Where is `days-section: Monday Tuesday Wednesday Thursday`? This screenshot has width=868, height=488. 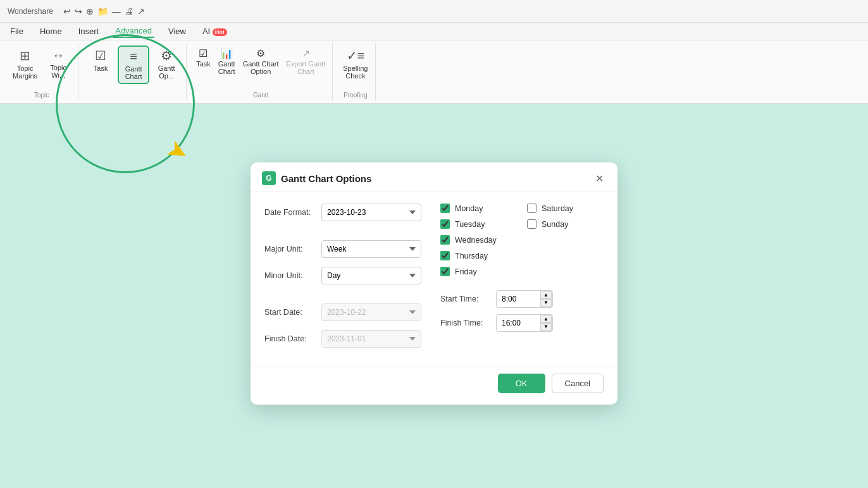 days-section: Monday Tuesday Wednesday Thursday is located at coordinates (522, 243).